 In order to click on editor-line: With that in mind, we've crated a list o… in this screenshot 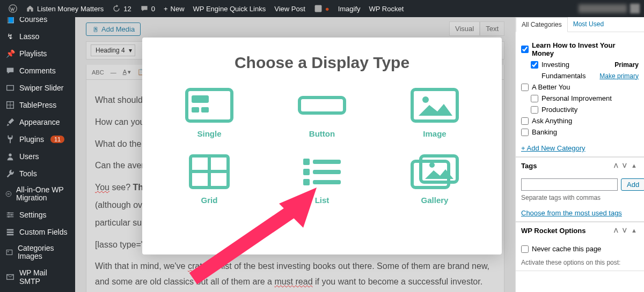, I will do `click(295, 274)`.